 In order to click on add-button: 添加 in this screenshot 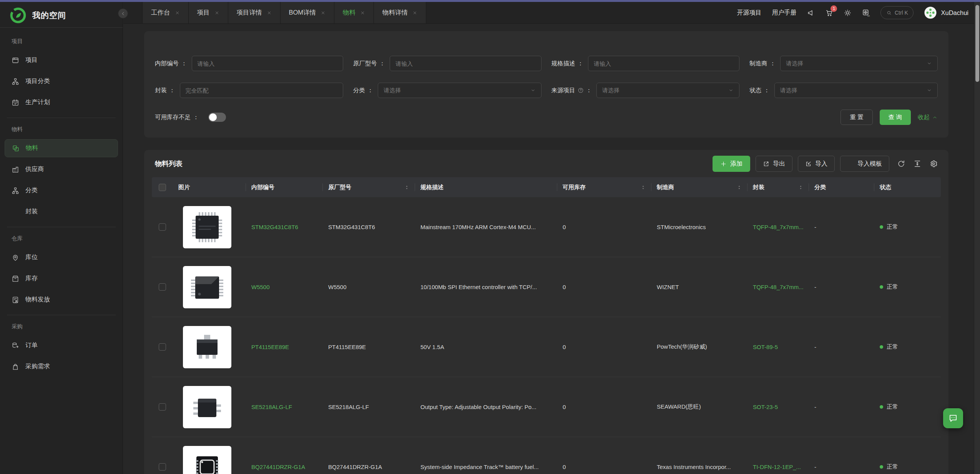, I will do `click(731, 164)`.